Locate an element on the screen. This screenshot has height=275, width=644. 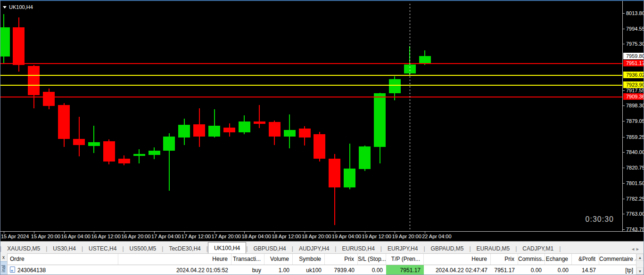
chart-tab-cadjpy-m1: CADJPY,M1 is located at coordinates (538, 249).